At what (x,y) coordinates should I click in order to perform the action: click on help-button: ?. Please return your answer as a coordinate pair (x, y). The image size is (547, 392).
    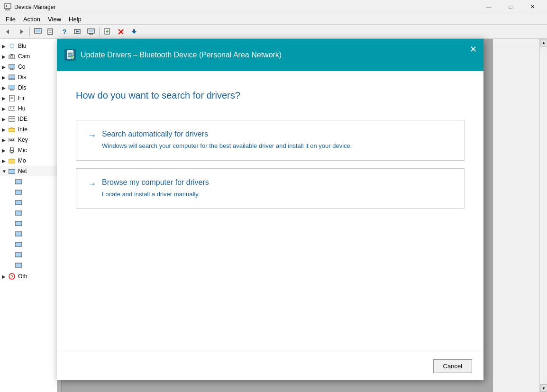
    Looking at the image, I should click on (64, 32).